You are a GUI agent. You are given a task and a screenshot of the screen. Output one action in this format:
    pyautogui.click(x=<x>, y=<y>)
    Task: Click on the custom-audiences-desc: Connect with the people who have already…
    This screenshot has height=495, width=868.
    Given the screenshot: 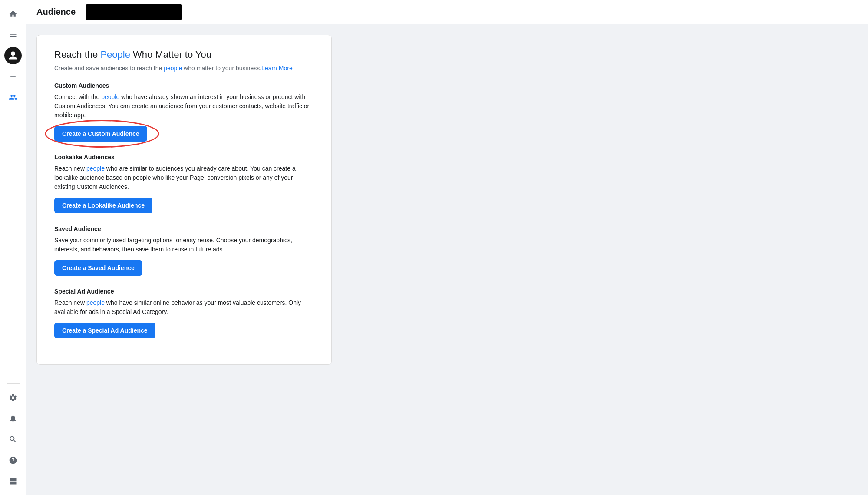 What is the action you would take?
    pyautogui.click(x=184, y=106)
    